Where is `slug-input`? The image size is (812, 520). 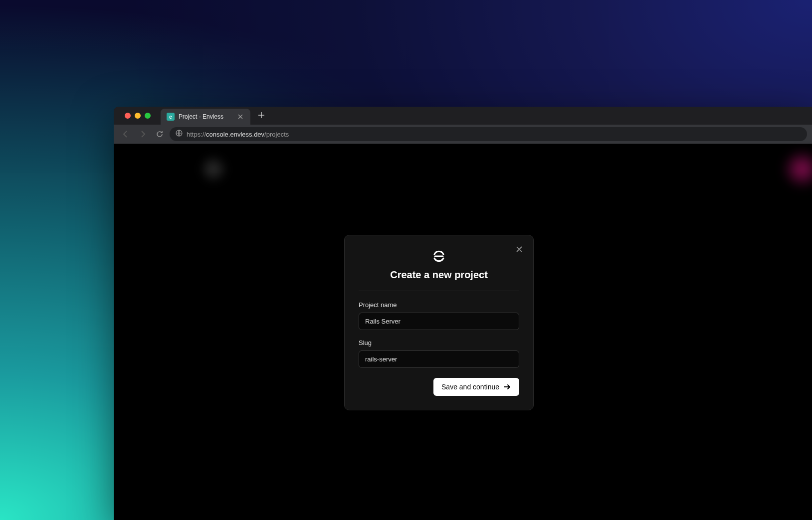
slug-input is located at coordinates (439, 359).